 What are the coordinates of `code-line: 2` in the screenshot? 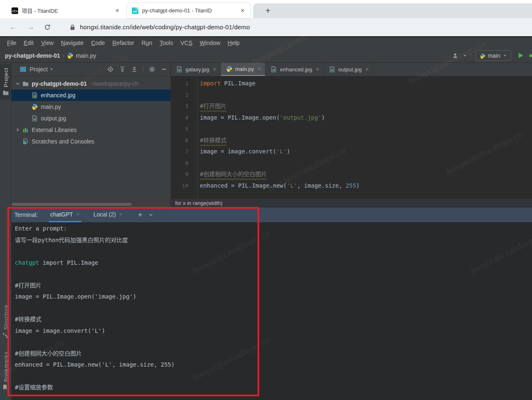 It's located at (352, 95).